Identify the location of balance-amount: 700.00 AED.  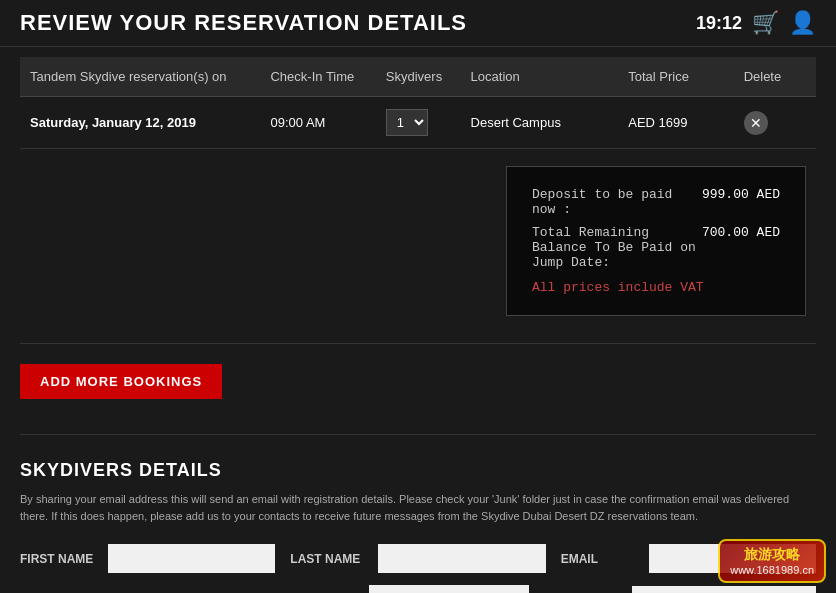
(741, 248).